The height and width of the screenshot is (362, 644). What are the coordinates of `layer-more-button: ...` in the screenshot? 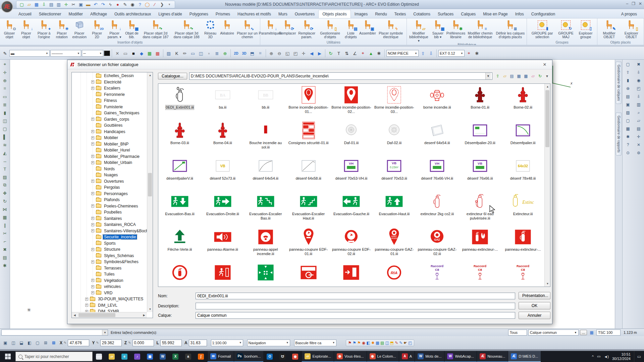 It's located at (584, 333).